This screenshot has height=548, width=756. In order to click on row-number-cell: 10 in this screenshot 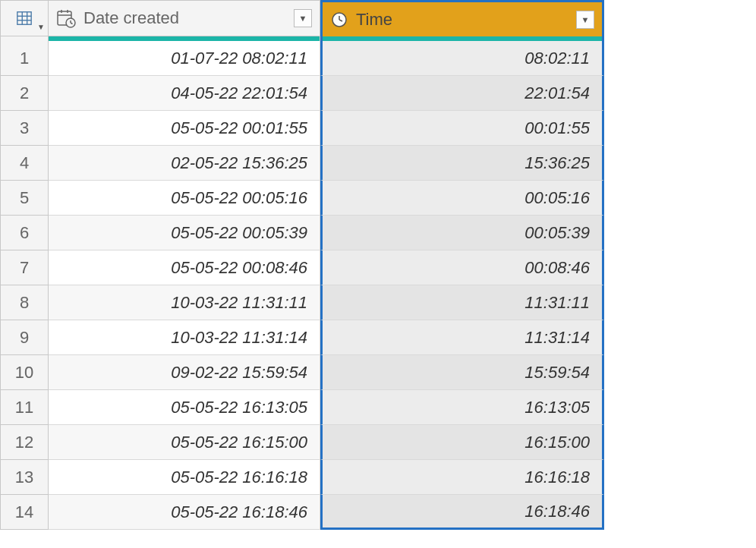, I will do `click(24, 373)`.